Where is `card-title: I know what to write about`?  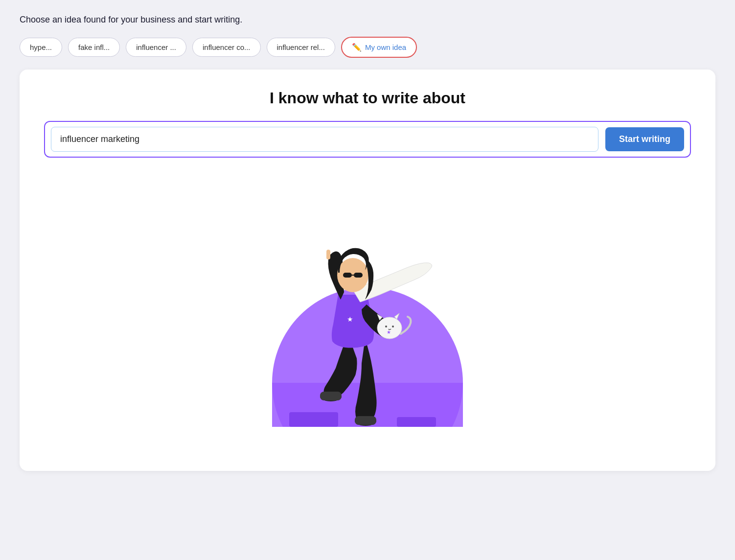
card-title: I know what to write about is located at coordinates (368, 98).